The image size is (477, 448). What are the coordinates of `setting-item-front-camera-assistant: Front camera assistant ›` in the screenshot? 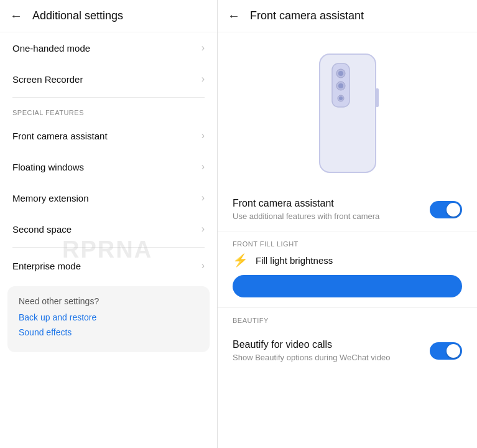 It's located at (108, 136).